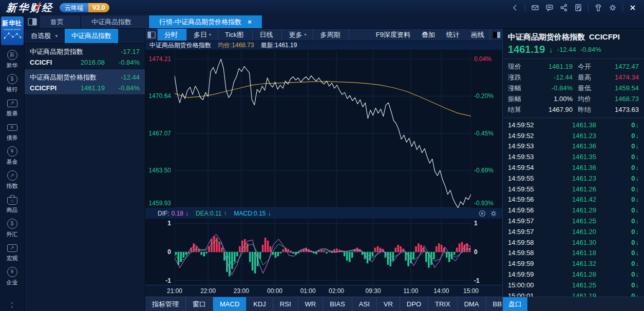 The image size is (644, 311). I want to click on sidebar-nav-item: ¥ 企业, so click(12, 277).